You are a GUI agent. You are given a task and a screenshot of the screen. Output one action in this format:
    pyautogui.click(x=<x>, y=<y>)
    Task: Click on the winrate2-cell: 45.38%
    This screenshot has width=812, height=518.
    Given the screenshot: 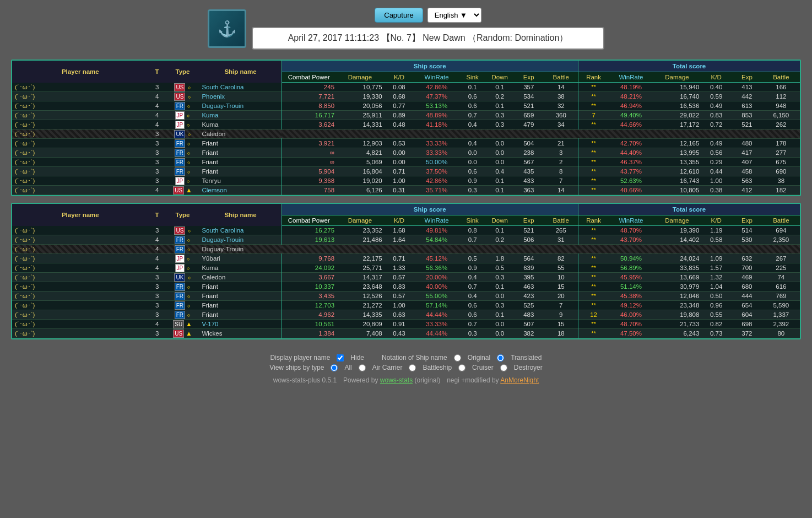 What is the action you would take?
    pyautogui.click(x=631, y=296)
    